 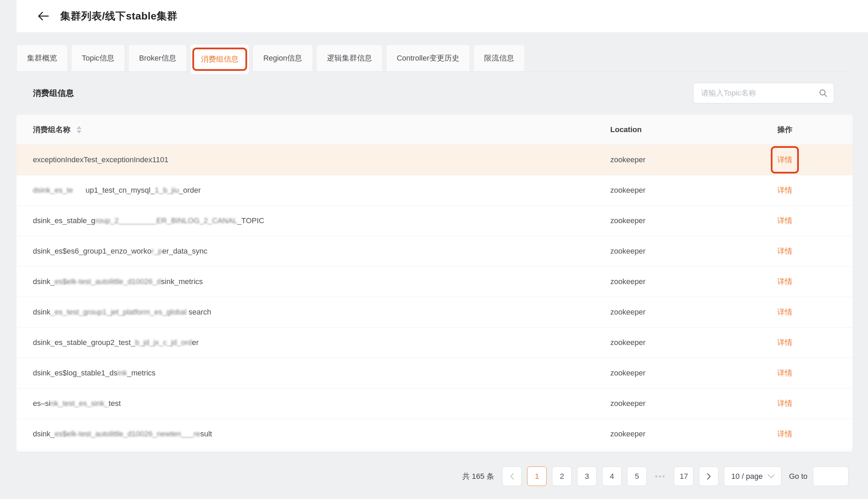 I want to click on back-button, so click(x=43, y=16).